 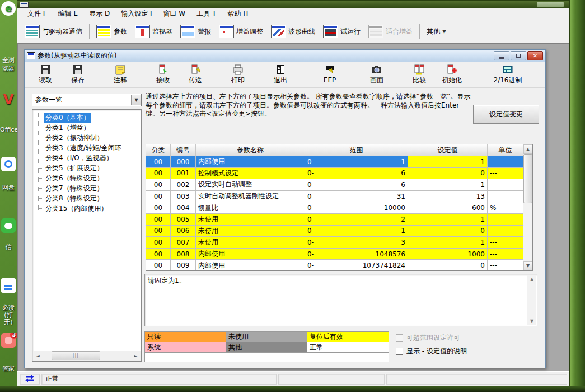 What do you see at coordinates (167, 281) in the screenshot?
I see `memo-text: 请固定为1。` at bounding box center [167, 281].